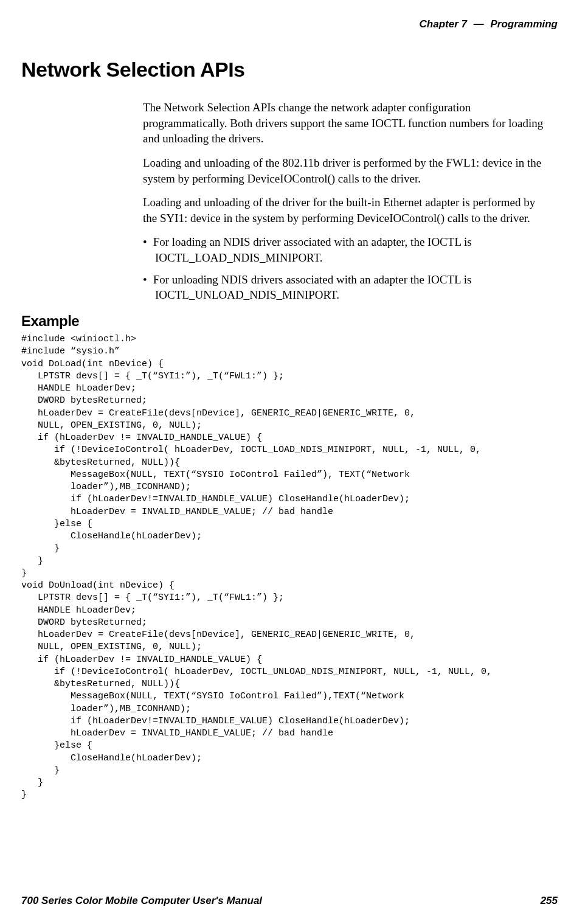  What do you see at coordinates (347, 287) in the screenshot?
I see `bullet-2: For unloading NDIS drivers associated wi…` at bounding box center [347, 287].